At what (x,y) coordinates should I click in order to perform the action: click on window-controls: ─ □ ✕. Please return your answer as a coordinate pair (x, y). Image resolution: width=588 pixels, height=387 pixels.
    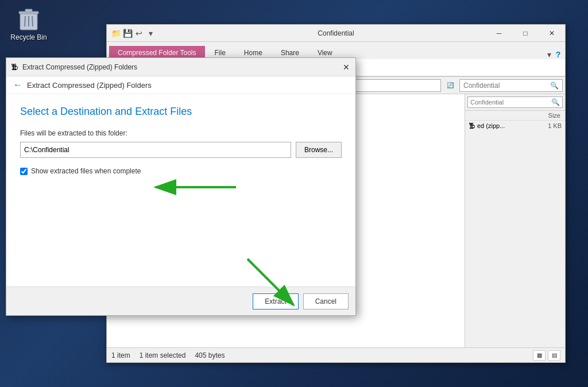
    Looking at the image, I should click on (525, 33).